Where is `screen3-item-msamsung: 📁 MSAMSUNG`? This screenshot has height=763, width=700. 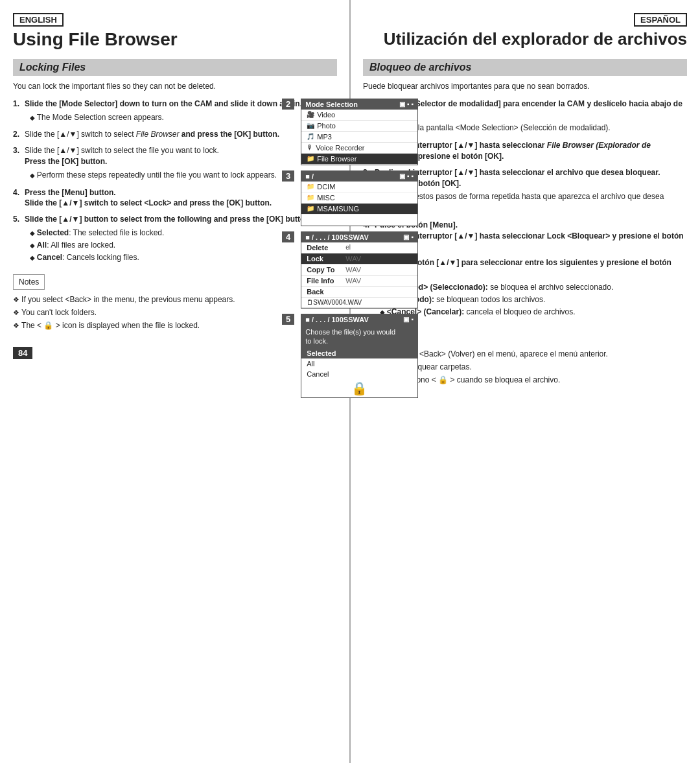
screen3-item-msamsung: 📁 MSAMSUNG is located at coordinates (359, 209).